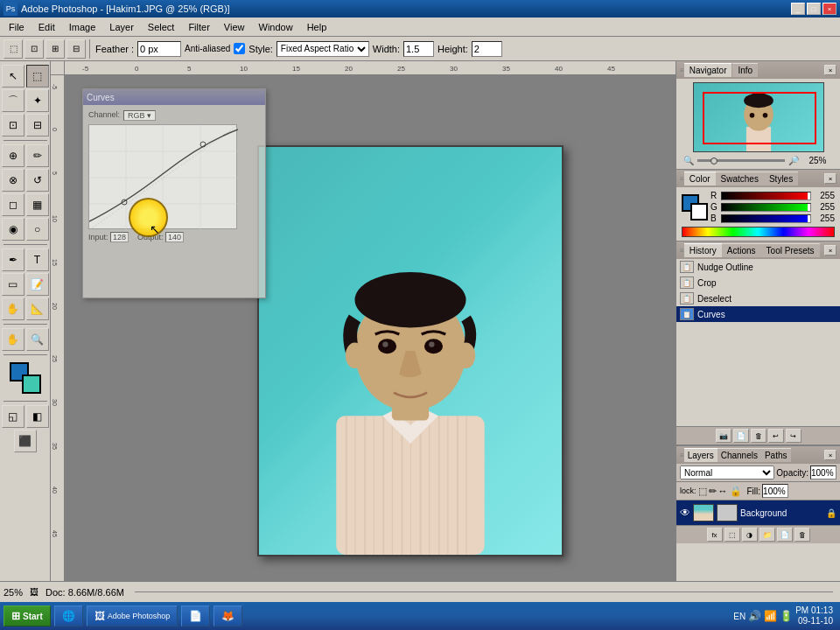 This screenshot has width=840, height=630. I want to click on eyedropper-tool: ✋, so click(13, 309).